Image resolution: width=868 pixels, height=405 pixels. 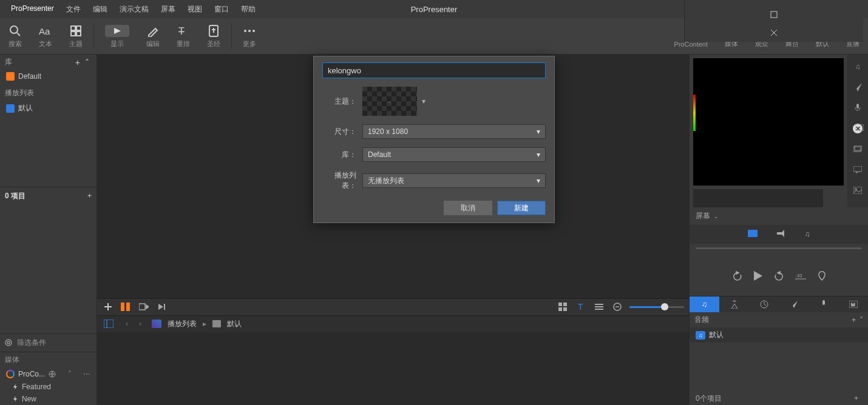 What do you see at coordinates (49, 374) in the screenshot?
I see `media-item-procontent: ProCo... ˄ ⋯` at bounding box center [49, 374].